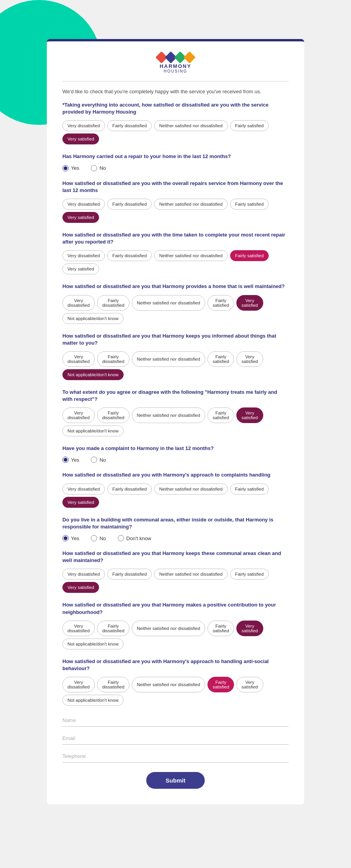 This screenshot has height=868, width=351. Describe the element at coordinates (176, 523) in the screenshot. I see `question-10-label: Do you live in a building with communal …` at that location.